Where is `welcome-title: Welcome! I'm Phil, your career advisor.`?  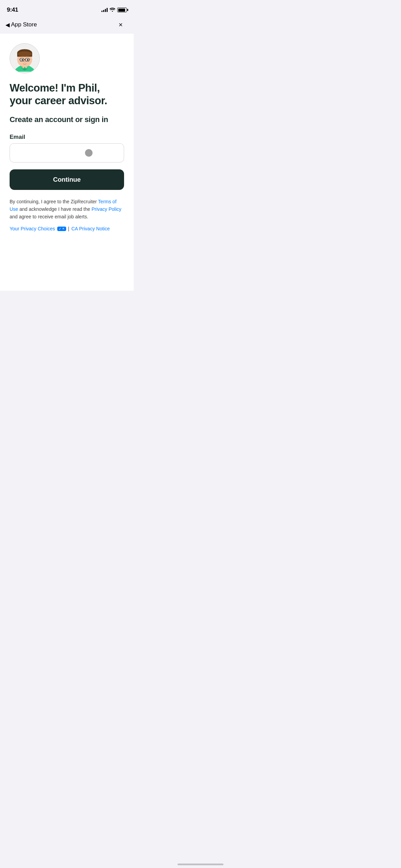
welcome-title: Welcome! I'm Phil, your career advisor. is located at coordinates (67, 94).